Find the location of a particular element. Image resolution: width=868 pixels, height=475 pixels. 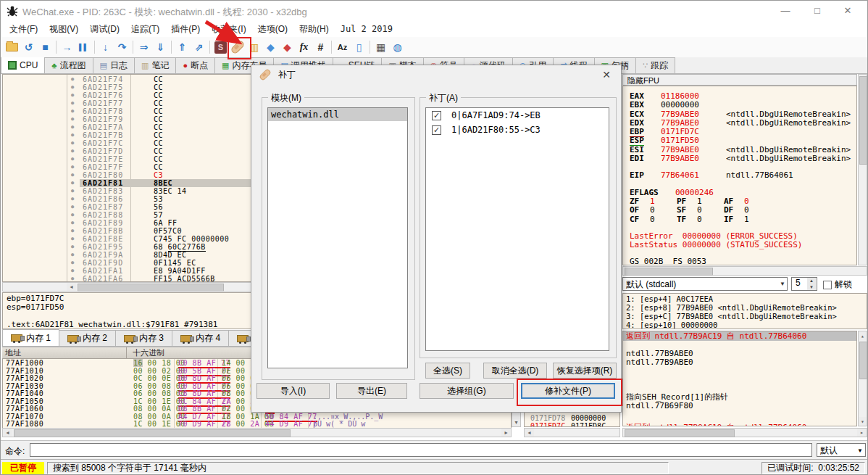

tab-breakpoints: ●断点 is located at coordinates (196, 65).